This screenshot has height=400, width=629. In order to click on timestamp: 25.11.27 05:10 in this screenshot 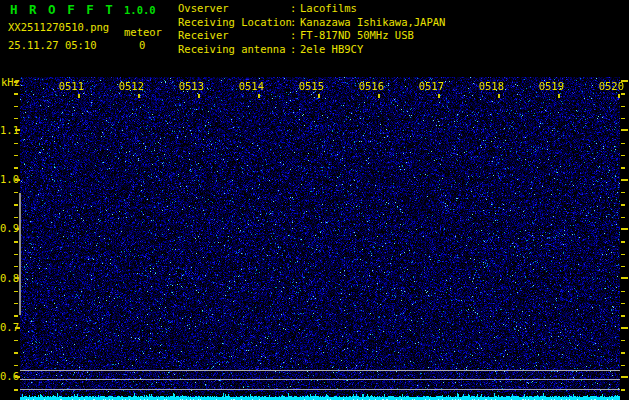, I will do `click(52, 45)`.